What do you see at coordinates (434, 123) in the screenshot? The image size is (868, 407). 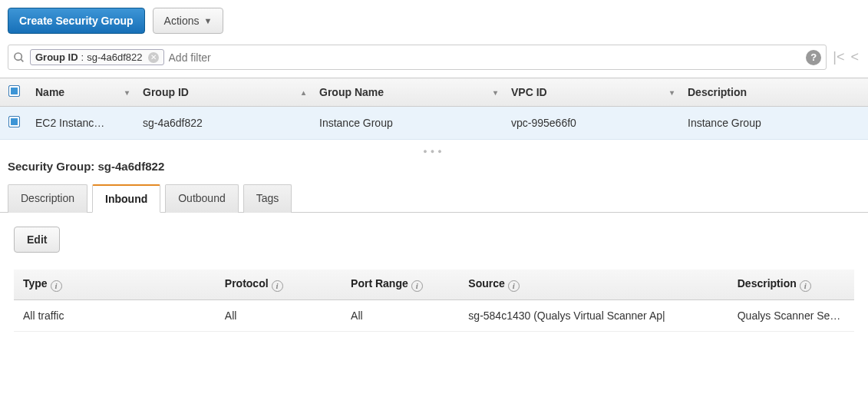 I see `table-row: EC2 Instanc… sg-4a6df822 Instance Group …` at bounding box center [434, 123].